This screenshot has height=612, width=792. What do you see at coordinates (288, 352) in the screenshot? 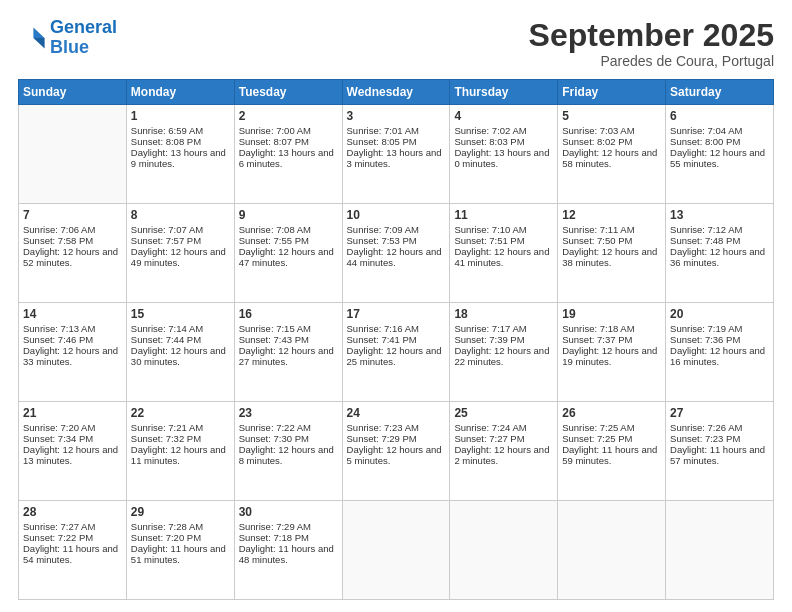
I see `calendar-cell: 16Sunrise: 7:15 AMSunset: 7:43 PMDayligh…` at bounding box center [288, 352].